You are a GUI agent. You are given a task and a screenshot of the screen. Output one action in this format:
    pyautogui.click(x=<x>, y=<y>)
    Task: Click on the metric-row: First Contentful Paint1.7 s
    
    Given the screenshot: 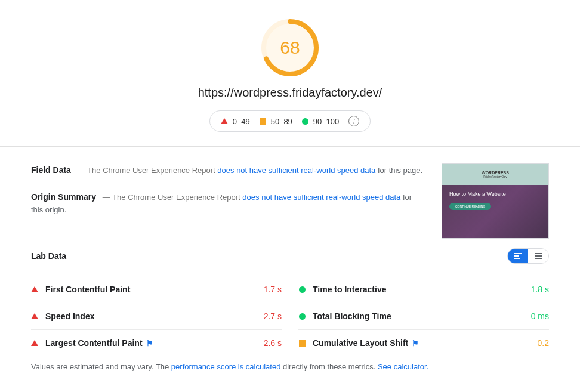 What is the action you would take?
    pyautogui.click(x=156, y=289)
    